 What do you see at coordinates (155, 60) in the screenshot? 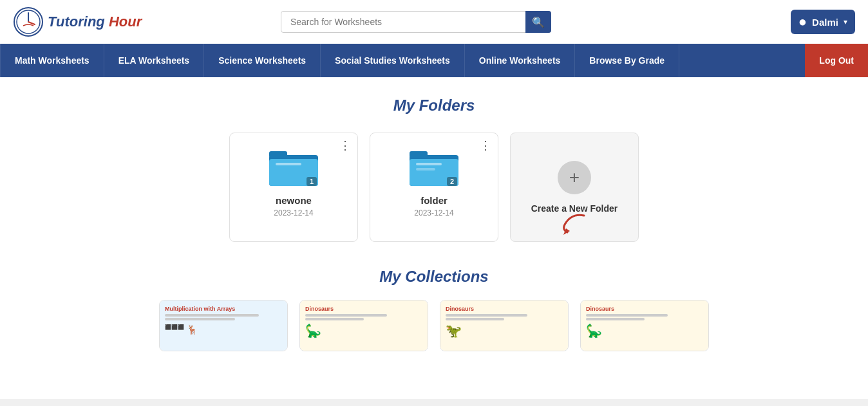
I see `nav-item-ela: ELA Worksheets` at bounding box center [155, 60].